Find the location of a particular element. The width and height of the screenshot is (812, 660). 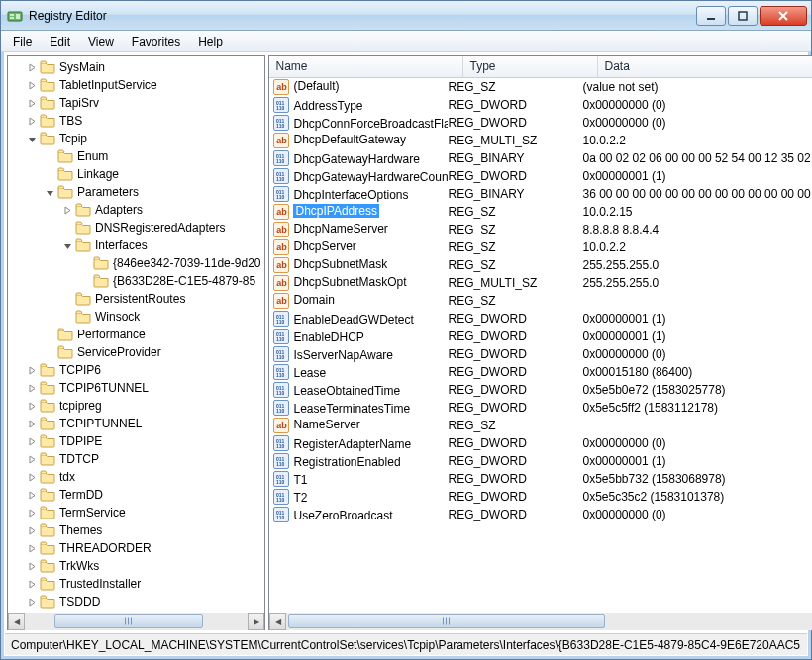

tree-item: TermDD is located at coordinates (137, 495).